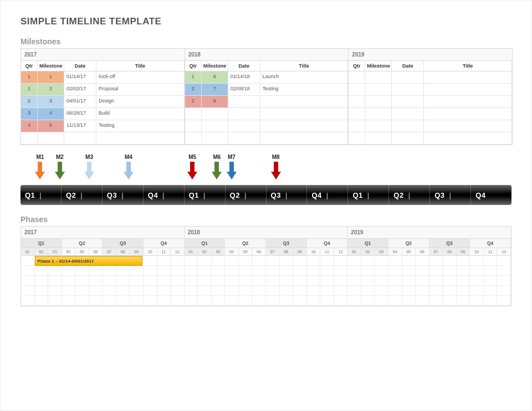 This screenshot has width=532, height=411. I want to click on cell-qtr: 1, so click(29, 78).